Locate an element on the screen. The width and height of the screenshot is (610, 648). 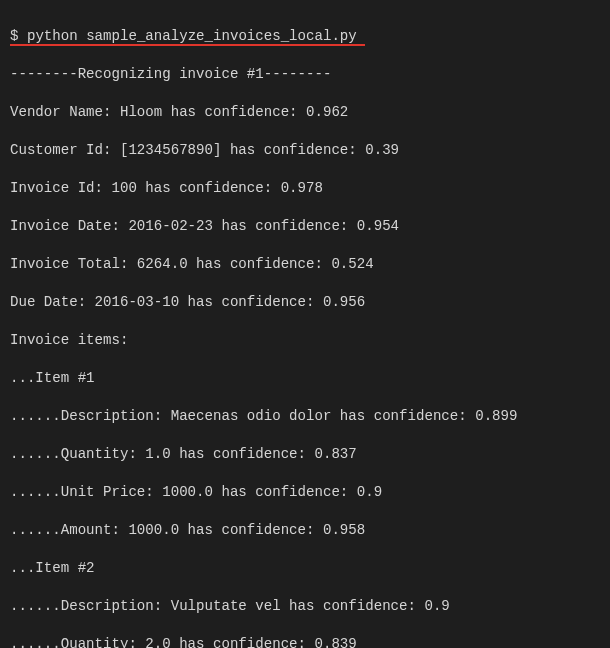
items-label: Invoice items: is located at coordinates (305, 340).